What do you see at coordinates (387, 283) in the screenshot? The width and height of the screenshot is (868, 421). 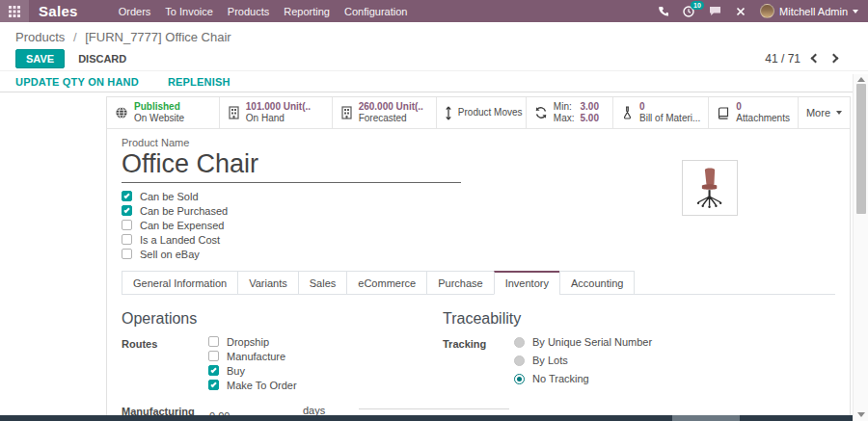 I see `tab-ecommerce: eCommerce` at bounding box center [387, 283].